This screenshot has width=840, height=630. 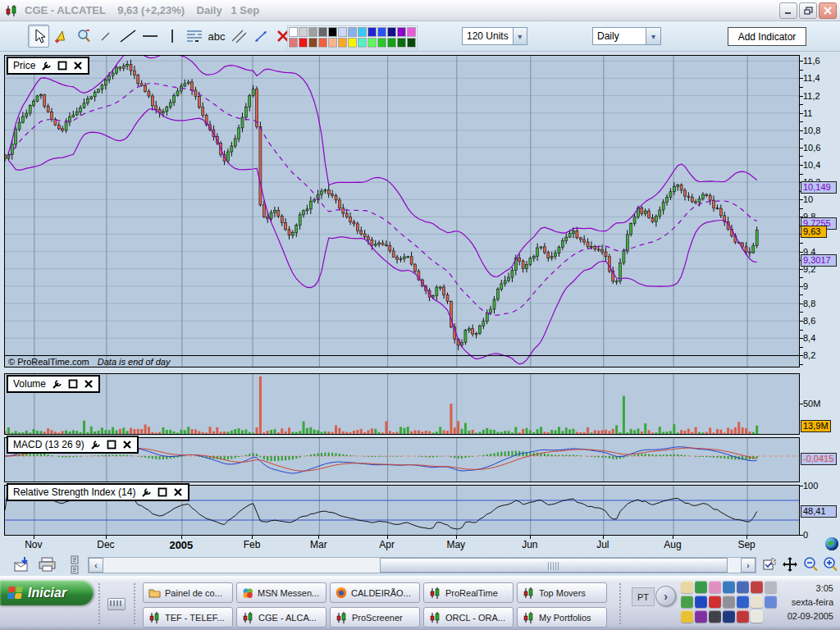 What do you see at coordinates (495, 36) in the screenshot?
I see `units-combobox: 120 Units ▾` at bounding box center [495, 36].